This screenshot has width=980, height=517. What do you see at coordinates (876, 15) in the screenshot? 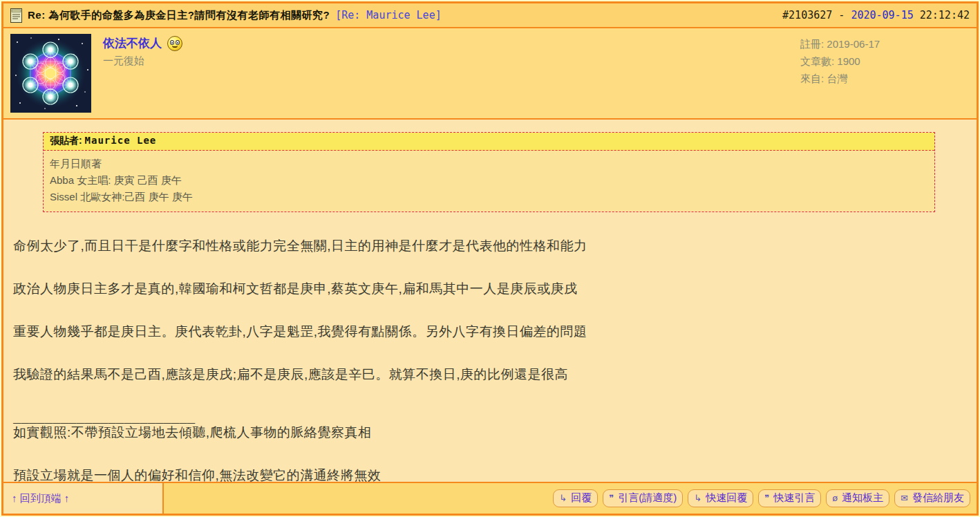
I see `post-meta: #2103627 - 2020-09-15 22:12:42` at bounding box center [876, 15].